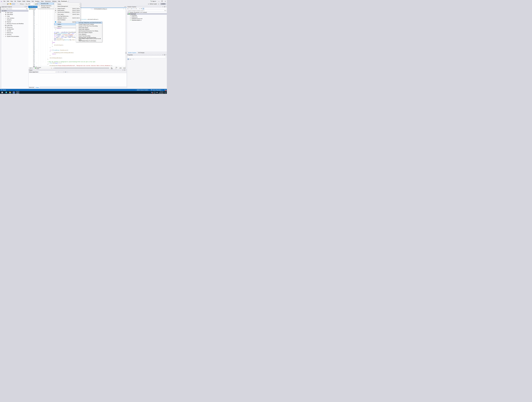 Image resolution: width=532 pixels, height=402 pixels. Describe the element at coordinates (15, 18) in the screenshot. I see `tree-item-user-interface: ▷▢User Interface` at that location.